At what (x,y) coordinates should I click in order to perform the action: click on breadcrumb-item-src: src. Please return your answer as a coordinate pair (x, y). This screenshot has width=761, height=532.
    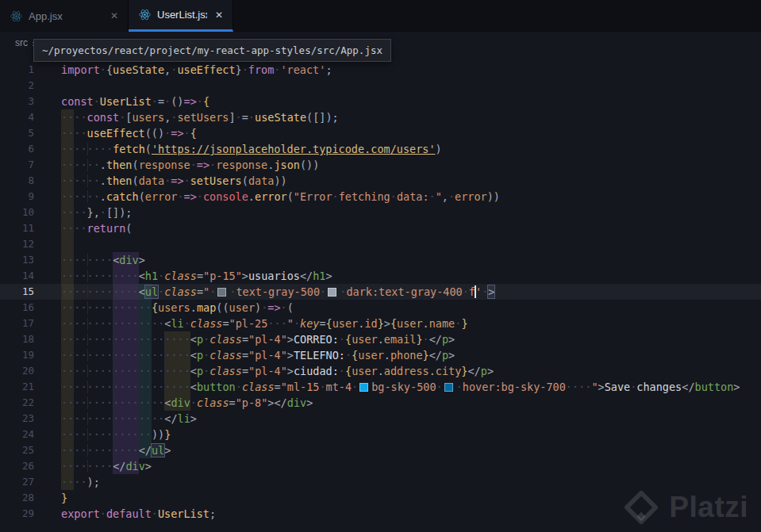
    Looking at the image, I should click on (21, 43).